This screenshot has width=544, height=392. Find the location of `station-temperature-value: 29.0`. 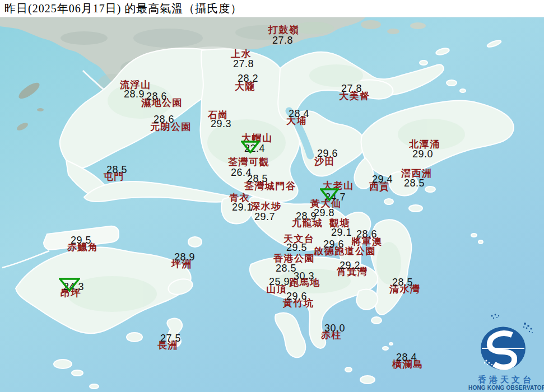

station-temperature-value: 29.0 is located at coordinates (422, 154).